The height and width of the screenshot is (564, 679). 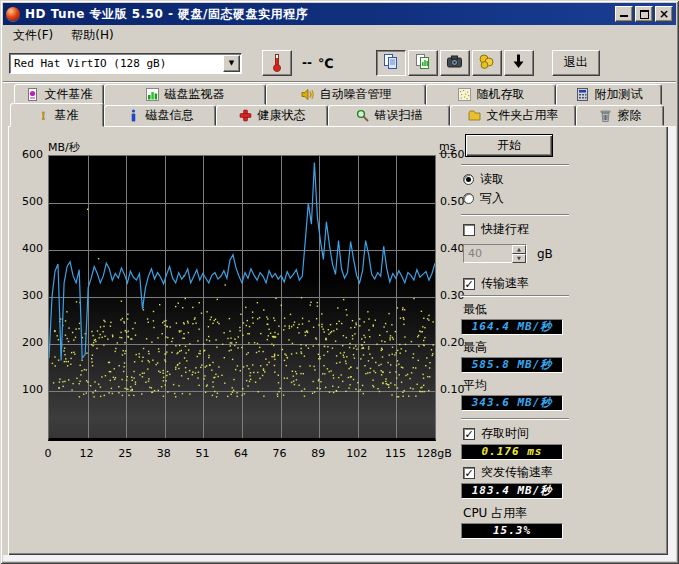 What do you see at coordinates (517, 472) in the screenshot?
I see `burst-rate-checkbox: ✓ 突发传输速率` at bounding box center [517, 472].